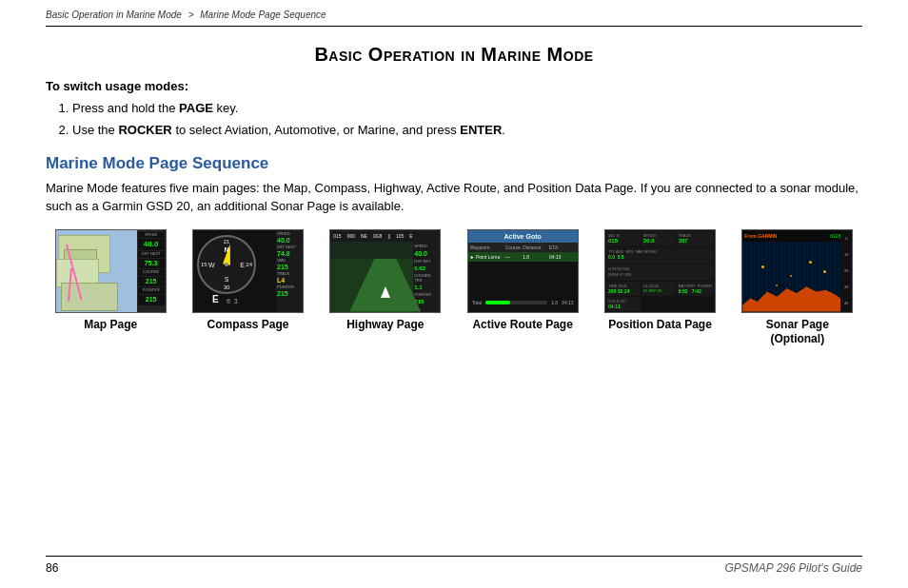 Image resolution: width=908 pixels, height=588 pixels. Describe the element at coordinates (385, 271) in the screenshot. I see `highway-page-image: 015000NE0G8||105E SPEED 40.0 DST` at that location.